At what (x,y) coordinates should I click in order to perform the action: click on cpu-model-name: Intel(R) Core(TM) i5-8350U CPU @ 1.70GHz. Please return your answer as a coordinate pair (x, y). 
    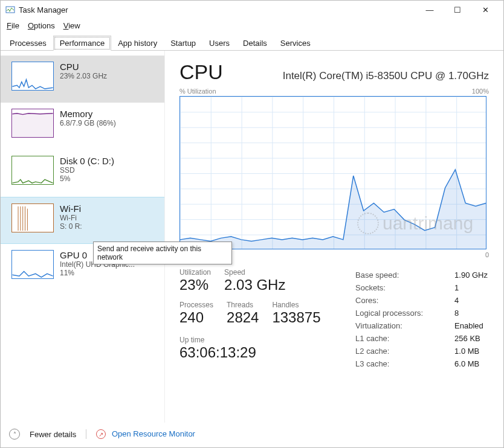
    Looking at the image, I should click on (386, 76).